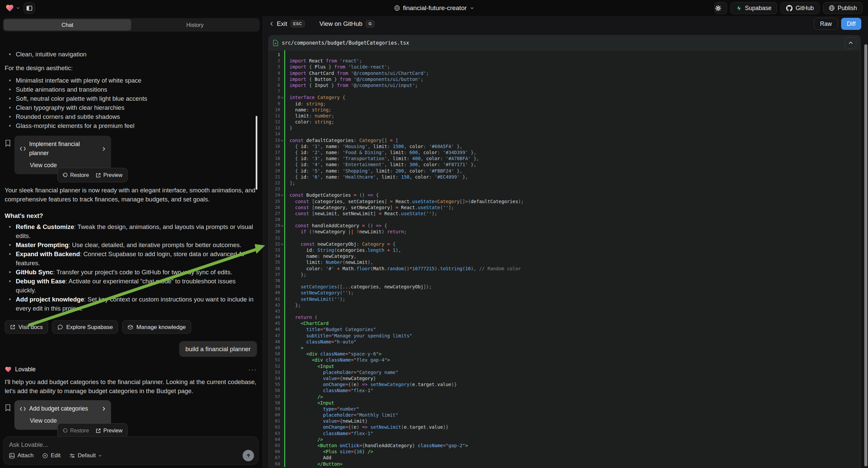  I want to click on composer: Ask Lovable... Attach Edit, so click(131, 450).